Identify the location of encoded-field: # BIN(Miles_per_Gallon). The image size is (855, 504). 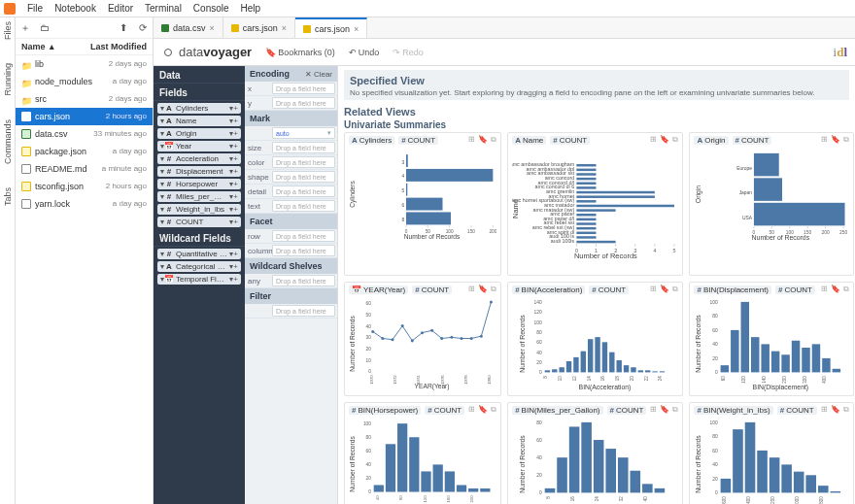
(558, 410).